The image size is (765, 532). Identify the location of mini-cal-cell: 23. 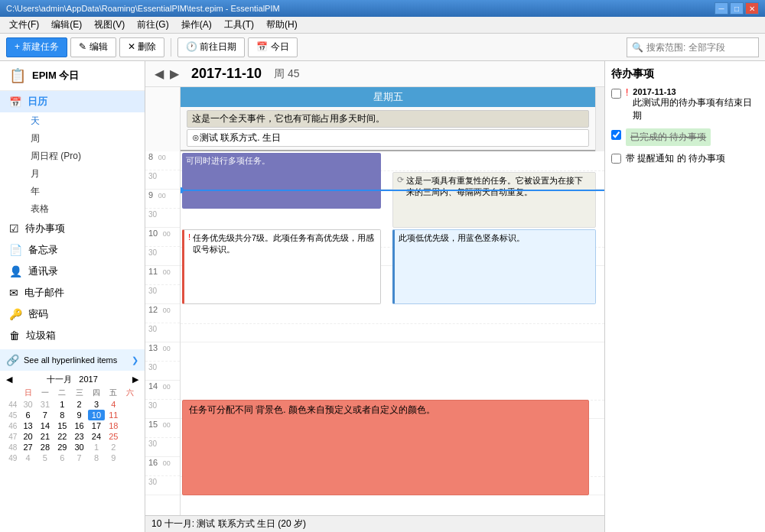
(79, 436).